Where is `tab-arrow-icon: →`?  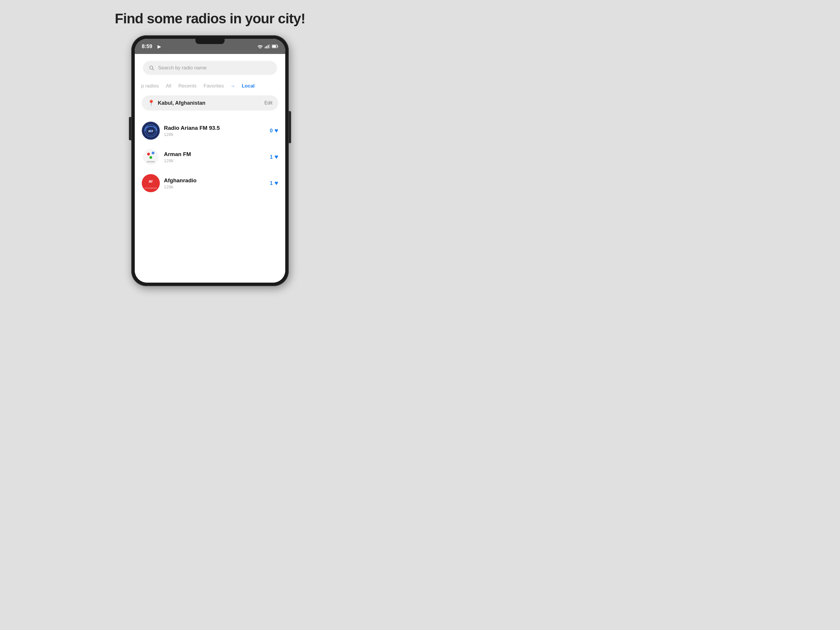
tab-arrow-icon: → is located at coordinates (233, 86).